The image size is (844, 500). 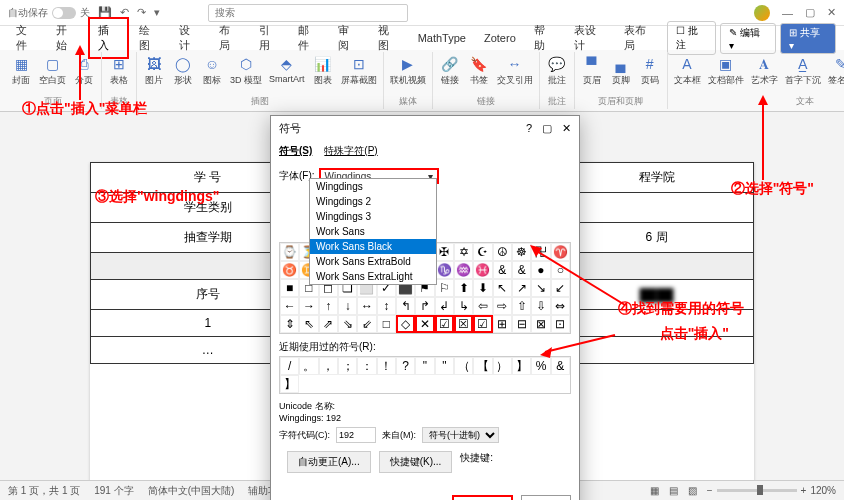 What do you see at coordinates (688, 71) in the screenshot?
I see `ribbon-文本框: A文本框` at bounding box center [688, 71].